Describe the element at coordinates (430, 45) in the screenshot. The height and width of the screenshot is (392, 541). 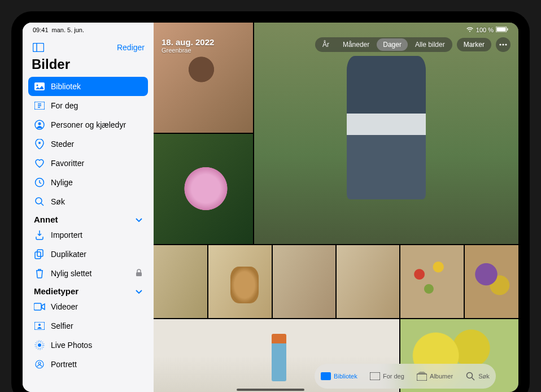
I see `segment-allphotos: Alle bilder` at that location.